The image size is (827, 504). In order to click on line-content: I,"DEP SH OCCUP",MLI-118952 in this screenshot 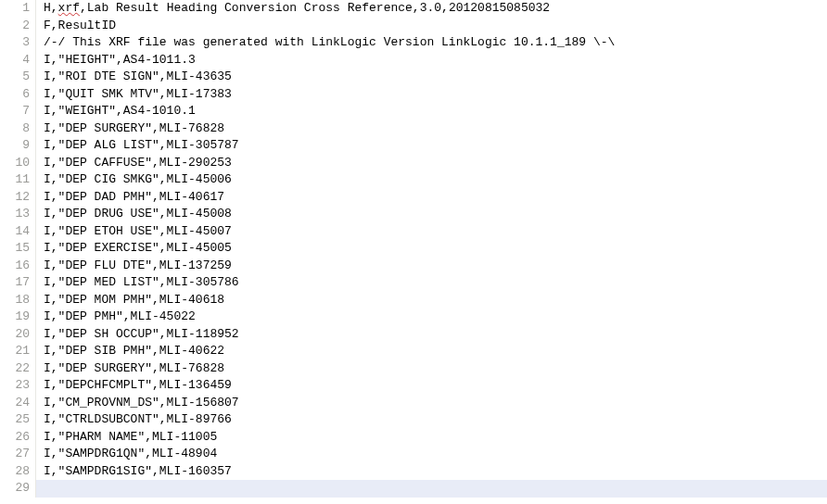, I will do `click(432, 335)`.